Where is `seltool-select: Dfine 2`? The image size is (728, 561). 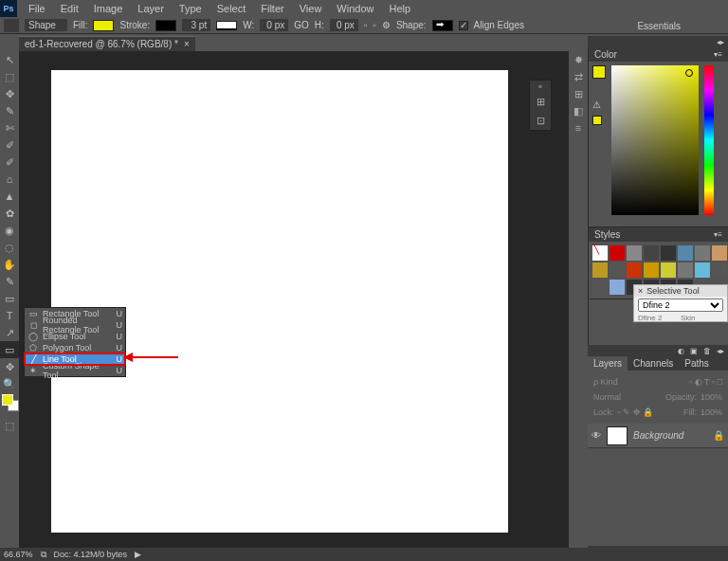
seltool-select: Dfine 2 is located at coordinates (681, 305).